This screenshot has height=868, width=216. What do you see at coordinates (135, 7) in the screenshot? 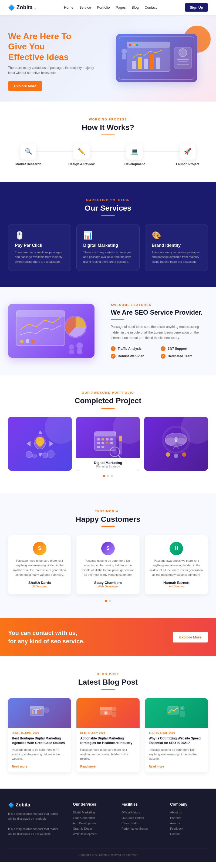
I see `nav-blog: Blog` at bounding box center [135, 7].